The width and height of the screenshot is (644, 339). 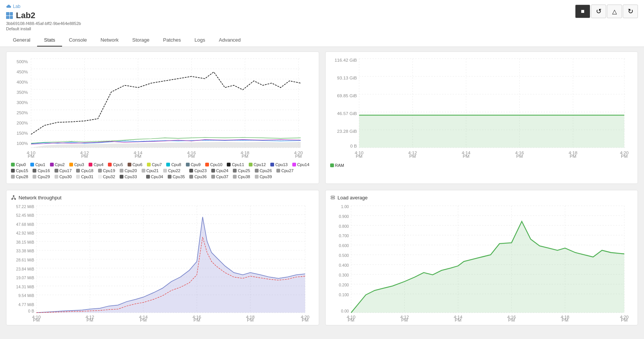 I want to click on stop-button: ■, so click(x=583, y=11).